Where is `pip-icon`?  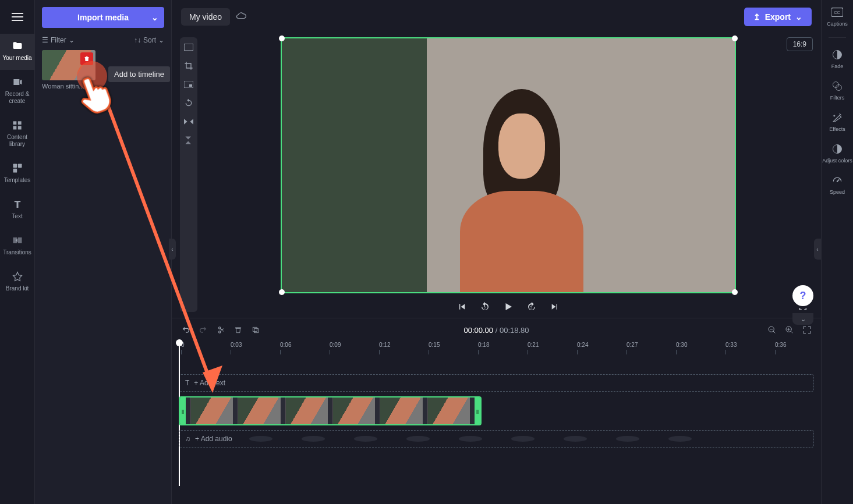 pip-icon is located at coordinates (189, 84).